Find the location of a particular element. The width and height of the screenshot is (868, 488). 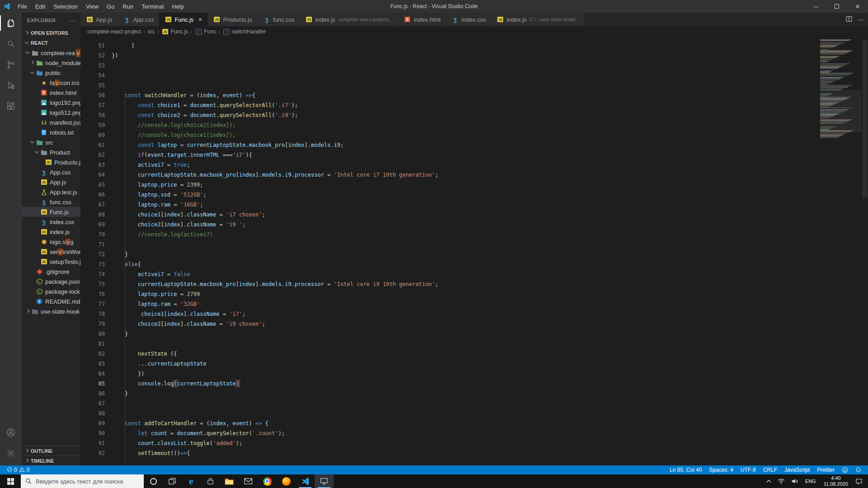

more-actions-icon: ⋯ is located at coordinates (861, 20).